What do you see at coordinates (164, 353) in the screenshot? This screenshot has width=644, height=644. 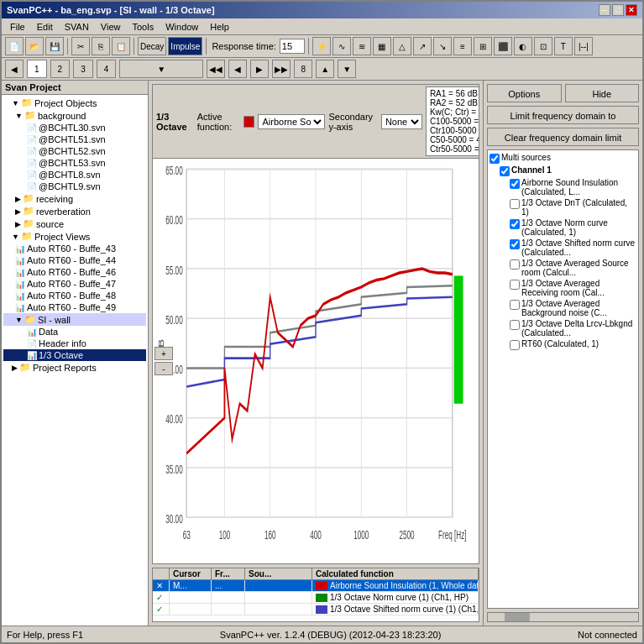 I see `zoom-in-btn: +` at bounding box center [164, 353].